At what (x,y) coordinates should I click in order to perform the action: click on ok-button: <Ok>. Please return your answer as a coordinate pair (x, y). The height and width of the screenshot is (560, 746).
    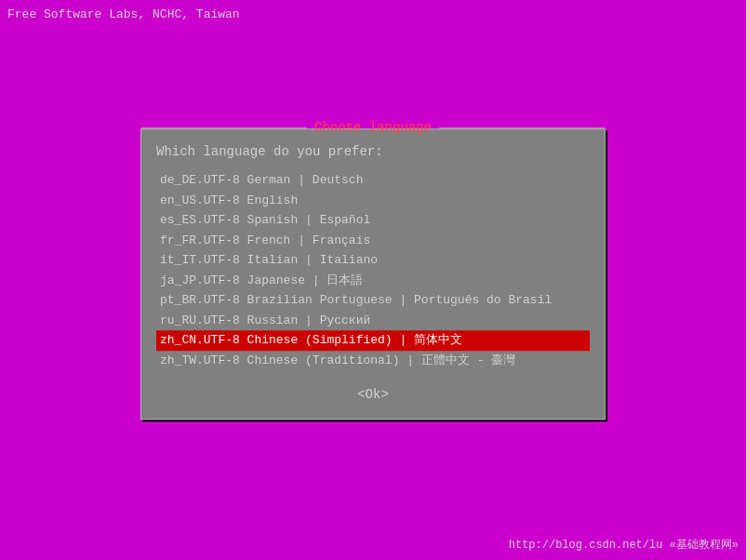
    Looking at the image, I should click on (373, 394).